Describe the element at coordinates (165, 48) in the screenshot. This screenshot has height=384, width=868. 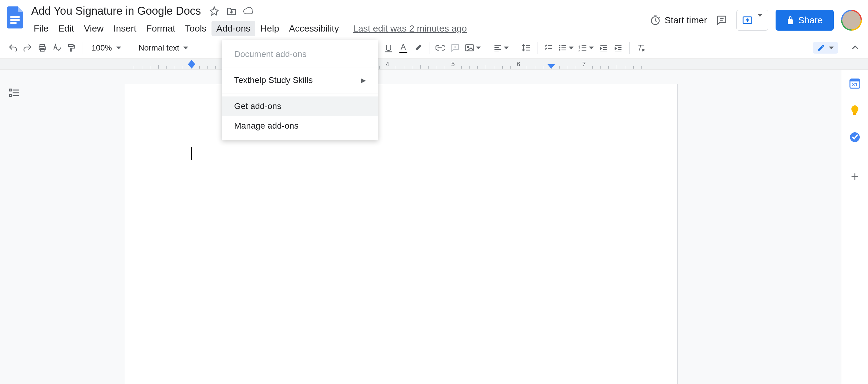
I see `paragraph-style-select: Normal text` at that location.